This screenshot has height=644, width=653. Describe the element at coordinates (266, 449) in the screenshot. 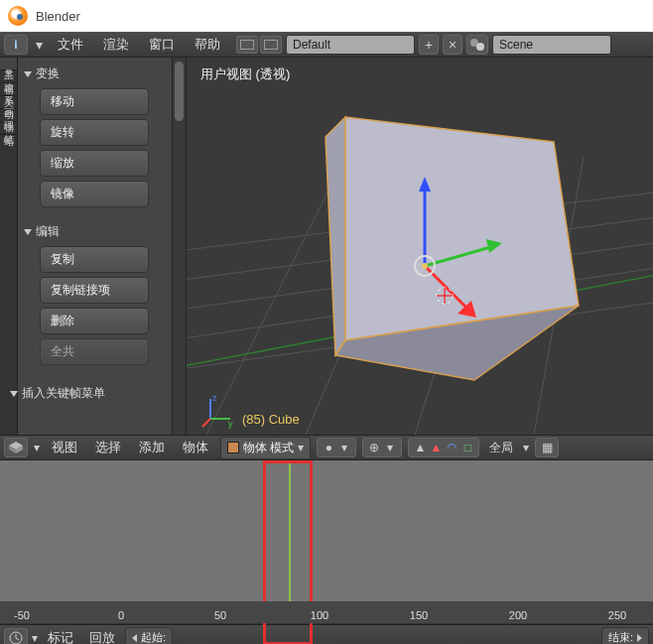

I see `mode-dropdown: 物体 模式 ▾` at that location.